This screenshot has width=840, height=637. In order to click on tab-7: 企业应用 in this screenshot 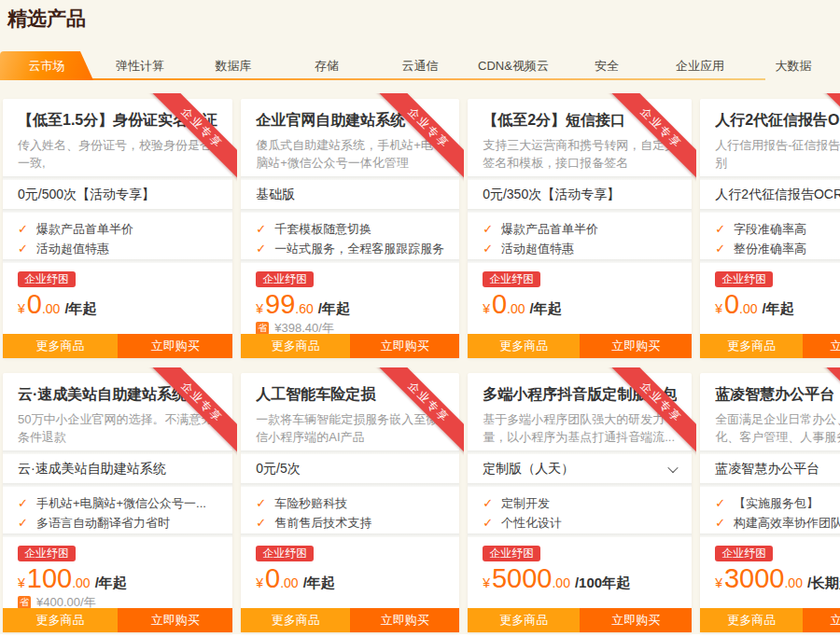, I will do `click(700, 65)`.